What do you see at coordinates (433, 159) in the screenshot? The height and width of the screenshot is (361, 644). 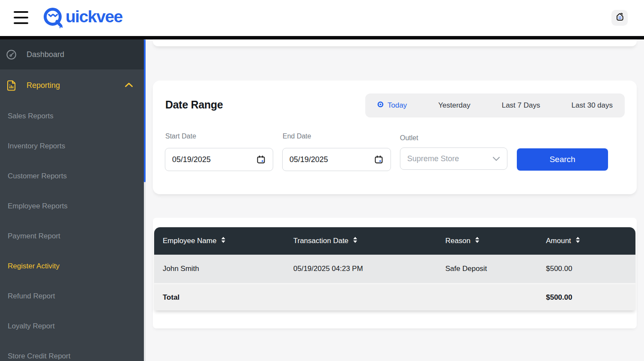 I see `outlet-value: Supreme Store` at bounding box center [433, 159].